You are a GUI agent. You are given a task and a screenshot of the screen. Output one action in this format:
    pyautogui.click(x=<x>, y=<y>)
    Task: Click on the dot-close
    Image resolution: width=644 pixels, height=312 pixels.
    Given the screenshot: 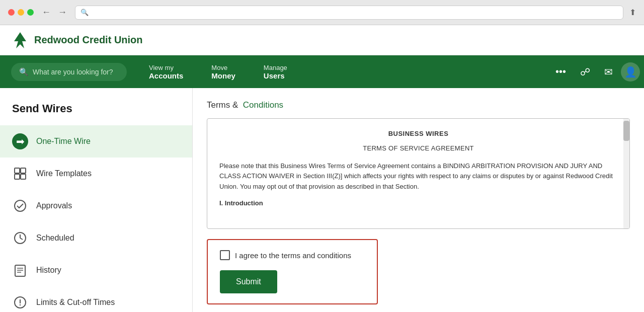 What is the action you would take?
    pyautogui.click(x=11, y=12)
    